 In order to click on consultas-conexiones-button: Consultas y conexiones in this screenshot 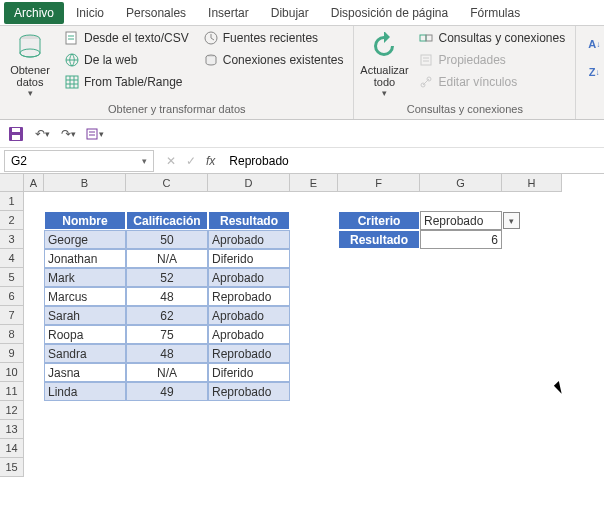, I will do `click(492, 38)`.